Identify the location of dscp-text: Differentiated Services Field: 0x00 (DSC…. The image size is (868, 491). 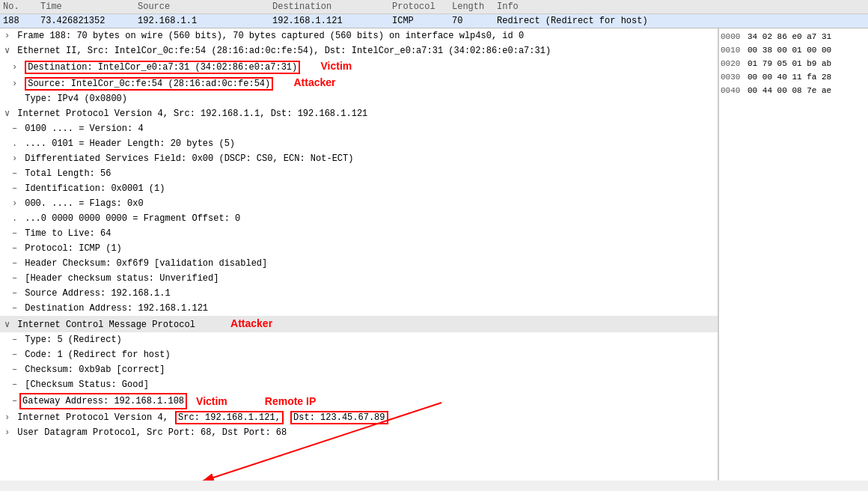
(189, 159).